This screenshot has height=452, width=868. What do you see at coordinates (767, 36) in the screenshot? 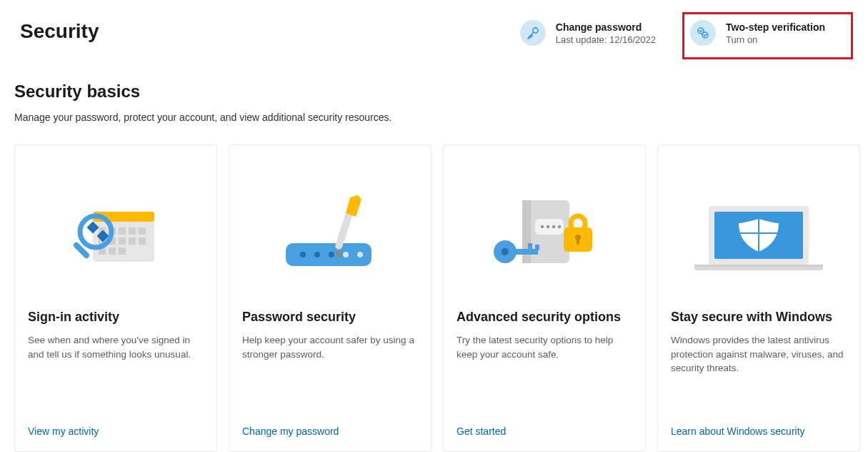
I see `two-step-verification-action: Two-step verification Turn on` at bounding box center [767, 36].